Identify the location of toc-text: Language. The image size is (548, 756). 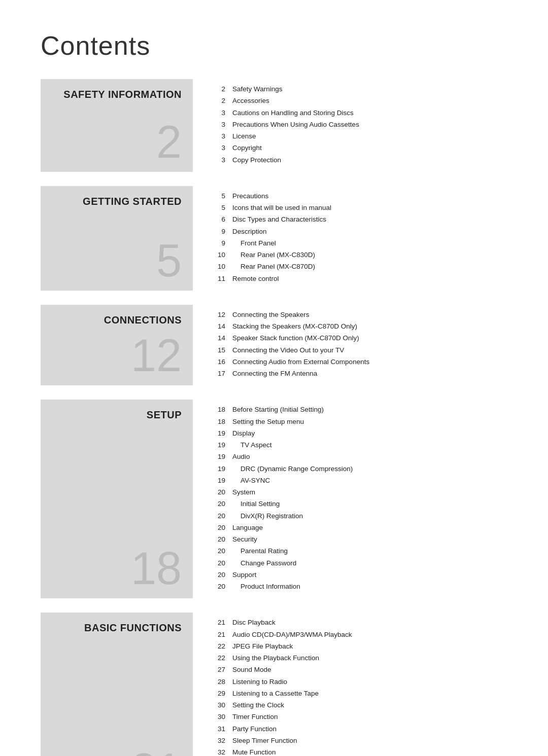
(248, 528).